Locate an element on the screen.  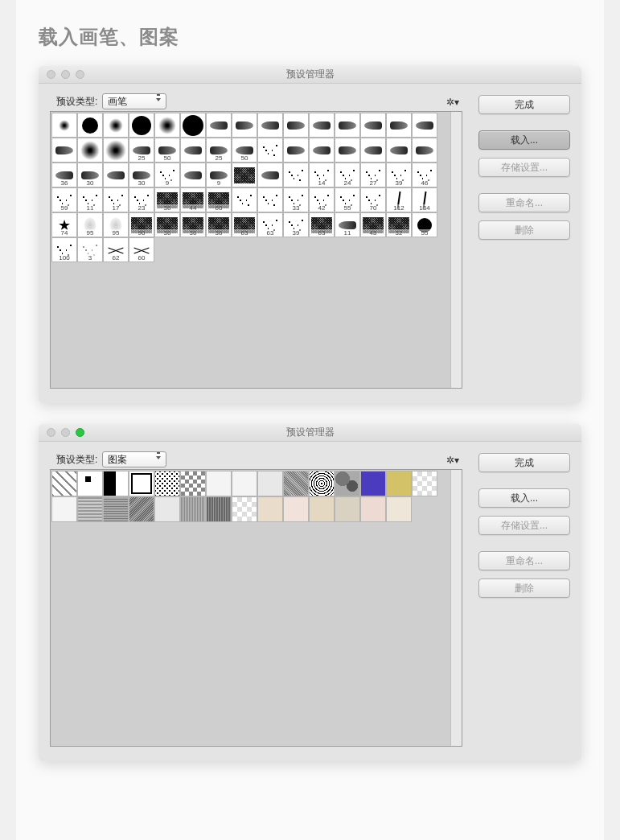
brush-cell: ★74 is located at coordinates (64, 225).